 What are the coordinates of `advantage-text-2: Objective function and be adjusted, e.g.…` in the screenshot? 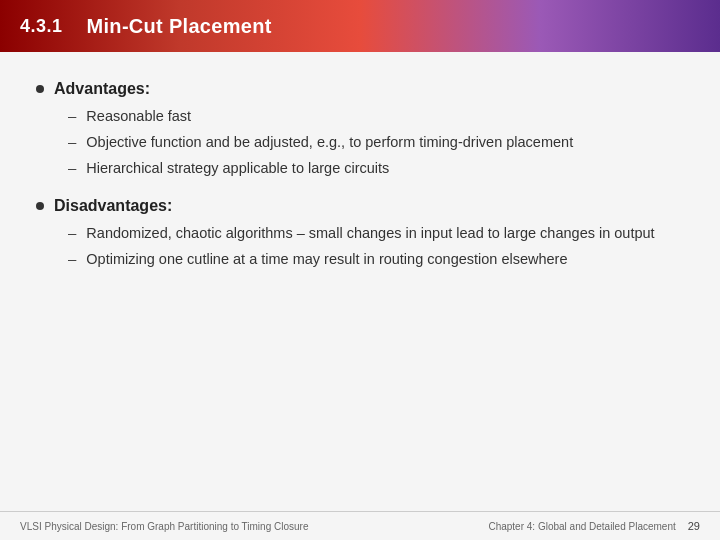 It's located at (330, 143).